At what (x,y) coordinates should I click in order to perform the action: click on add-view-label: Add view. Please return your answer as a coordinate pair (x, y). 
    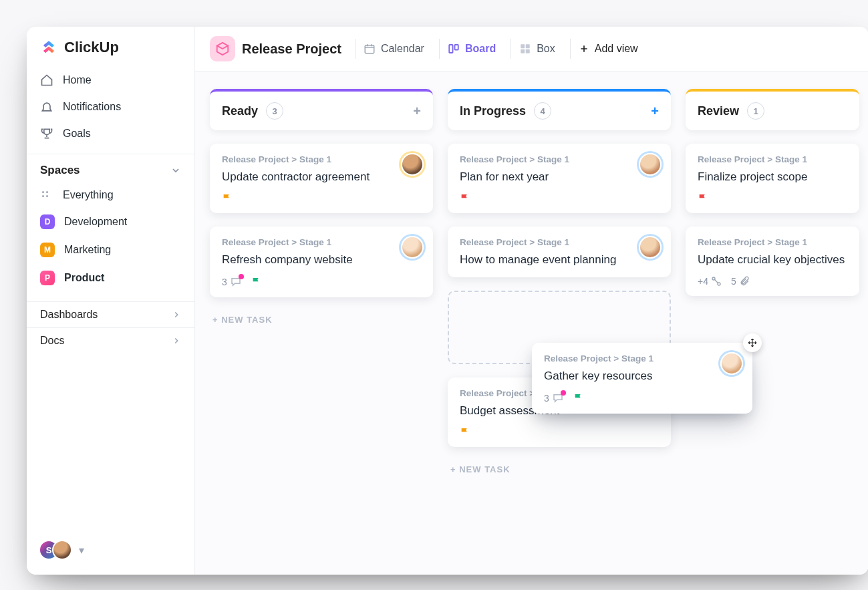
    Looking at the image, I should click on (616, 49).